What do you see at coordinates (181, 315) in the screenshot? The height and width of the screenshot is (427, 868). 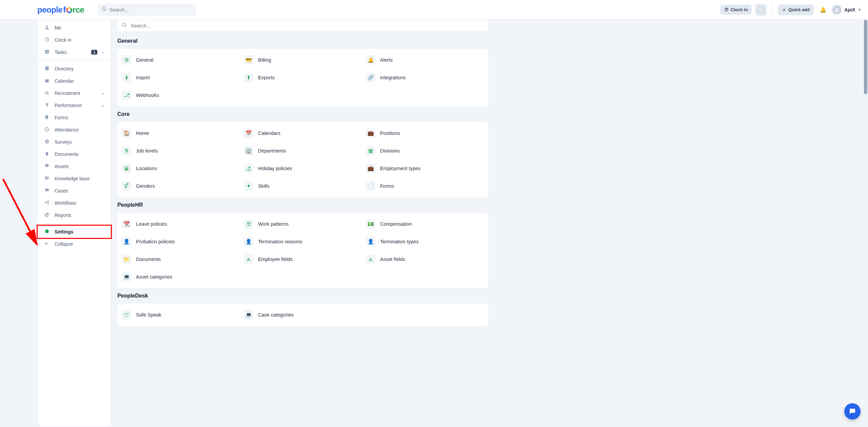 I see `setting-safe-speak: 🛡Safe Speak` at bounding box center [181, 315].